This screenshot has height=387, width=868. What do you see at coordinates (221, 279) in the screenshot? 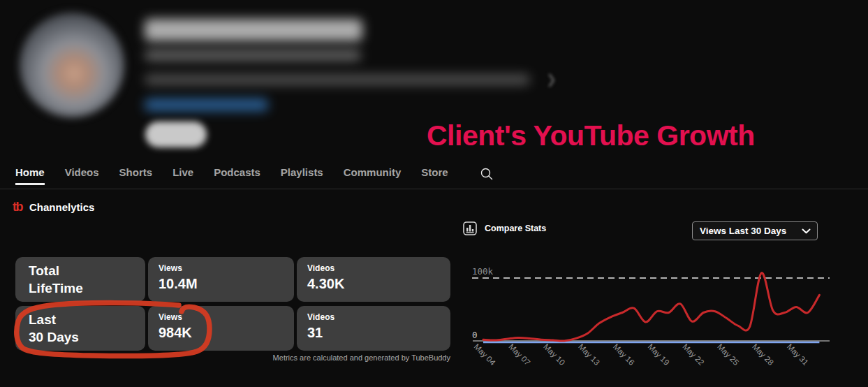
I see `stat-total-views: Views 10.4M` at bounding box center [221, 279].